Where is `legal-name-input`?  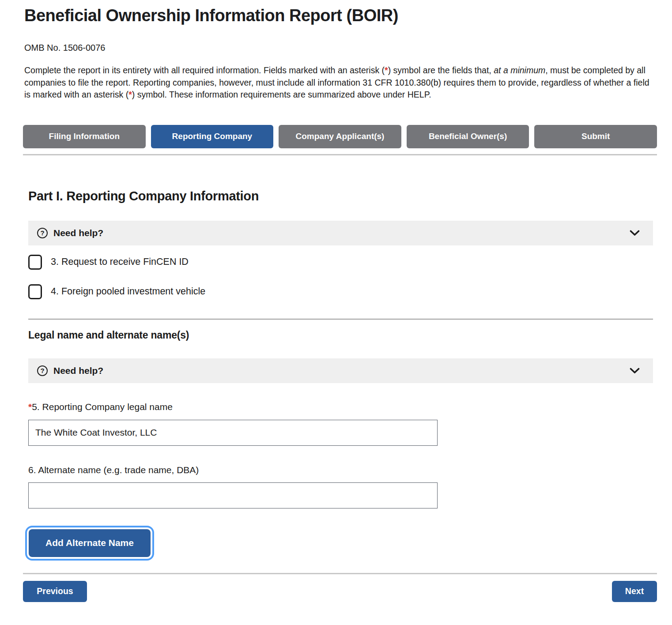 legal-name-input is located at coordinates (233, 433).